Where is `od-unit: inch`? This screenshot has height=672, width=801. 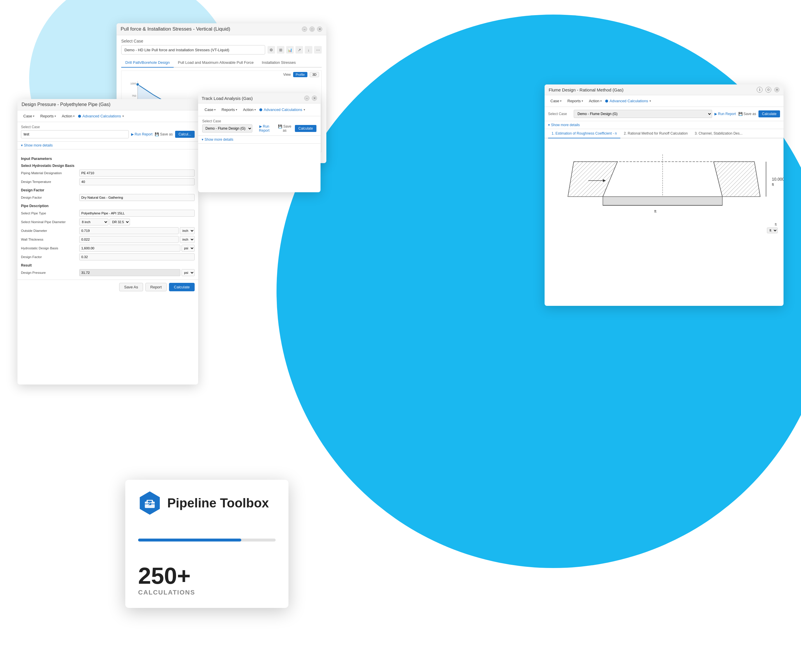
od-unit: inch is located at coordinates (187, 231).